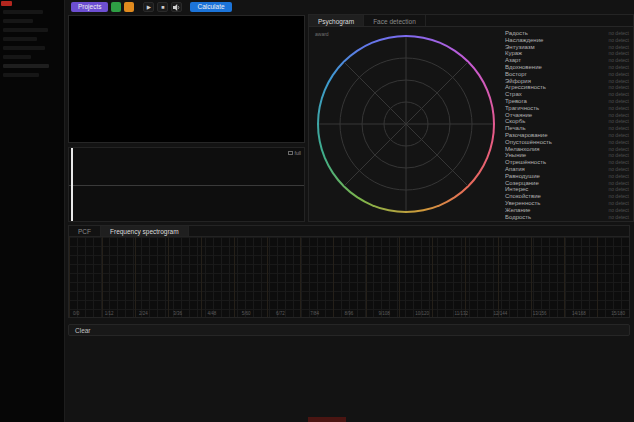 The width and height of the screenshot is (634, 422). Describe the element at coordinates (567, 122) in the screenshot. I see `emotion-row: Скорбь no detect` at that location.